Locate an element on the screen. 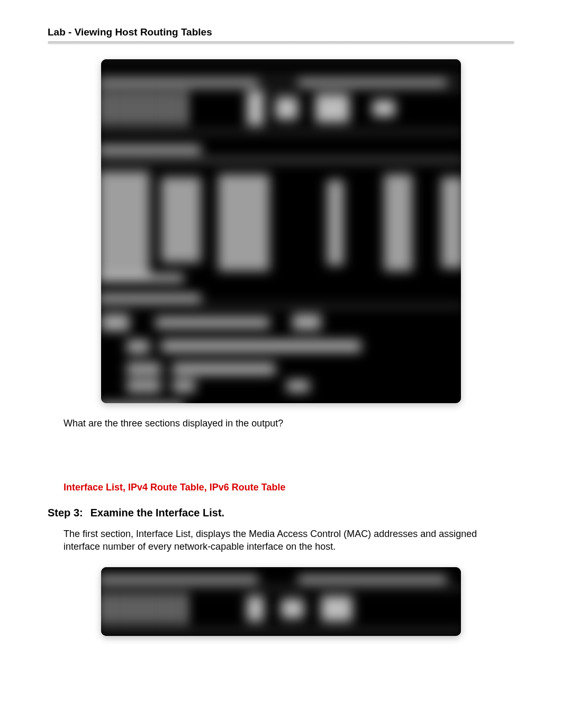 This screenshot has width=562, height=728. figure-interface-list is located at coordinates (281, 602).